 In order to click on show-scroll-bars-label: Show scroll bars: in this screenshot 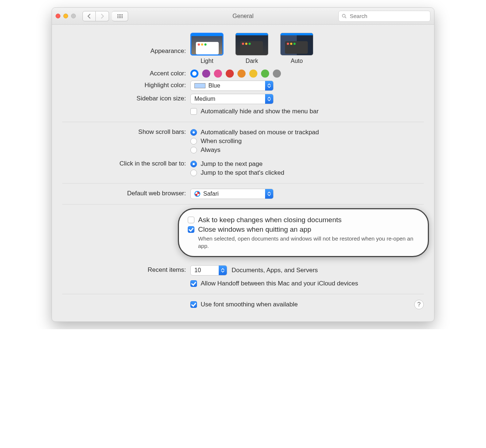, I will do `click(126, 132)`.